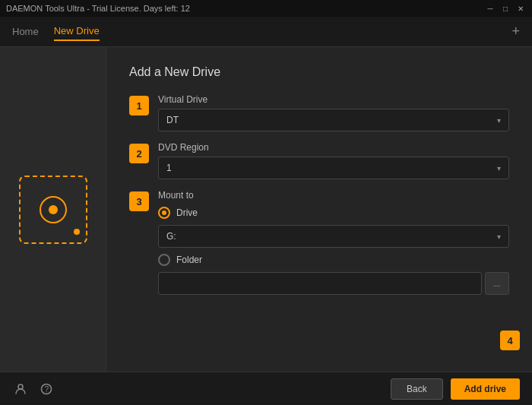 This screenshot has width=532, height=405. Describe the element at coordinates (497, 283) in the screenshot. I see `folder-browse-button: ...` at that location.